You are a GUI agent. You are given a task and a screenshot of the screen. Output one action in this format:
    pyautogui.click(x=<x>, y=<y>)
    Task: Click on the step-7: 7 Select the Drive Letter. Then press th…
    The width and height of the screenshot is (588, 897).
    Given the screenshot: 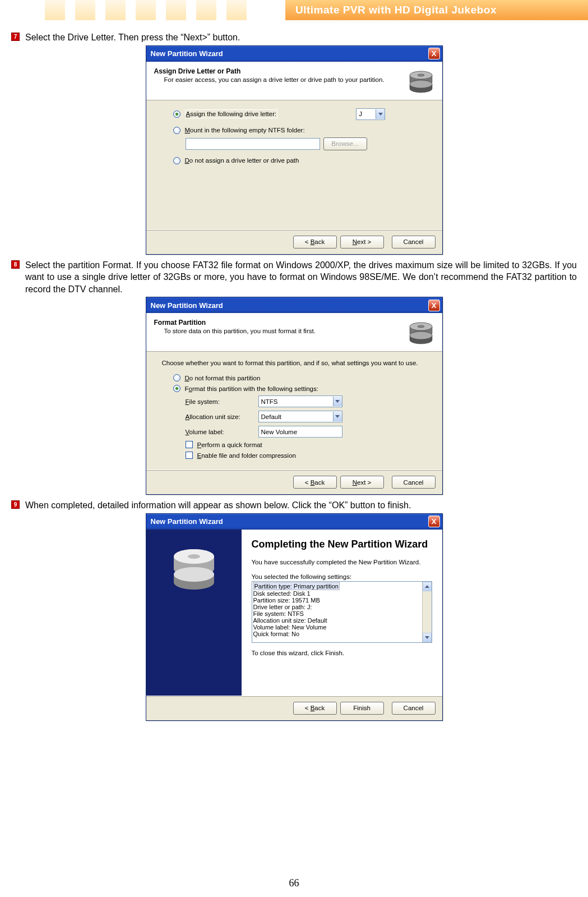 What is the action you would take?
    pyautogui.click(x=294, y=38)
    